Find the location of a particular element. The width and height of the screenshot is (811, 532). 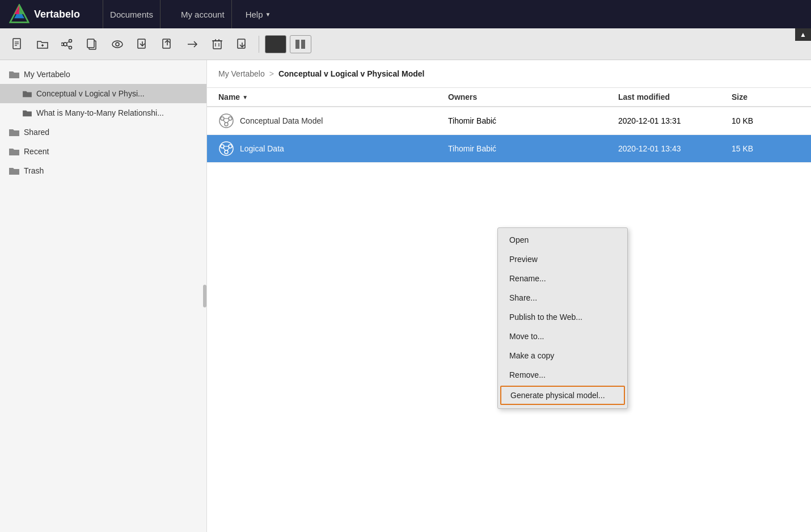

share-button is located at coordinates (67, 44).